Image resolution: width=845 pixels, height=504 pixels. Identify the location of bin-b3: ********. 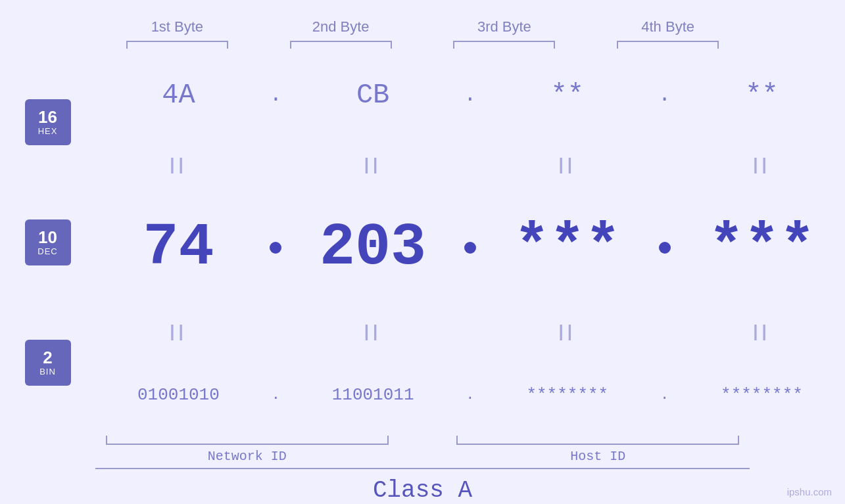
(567, 395).